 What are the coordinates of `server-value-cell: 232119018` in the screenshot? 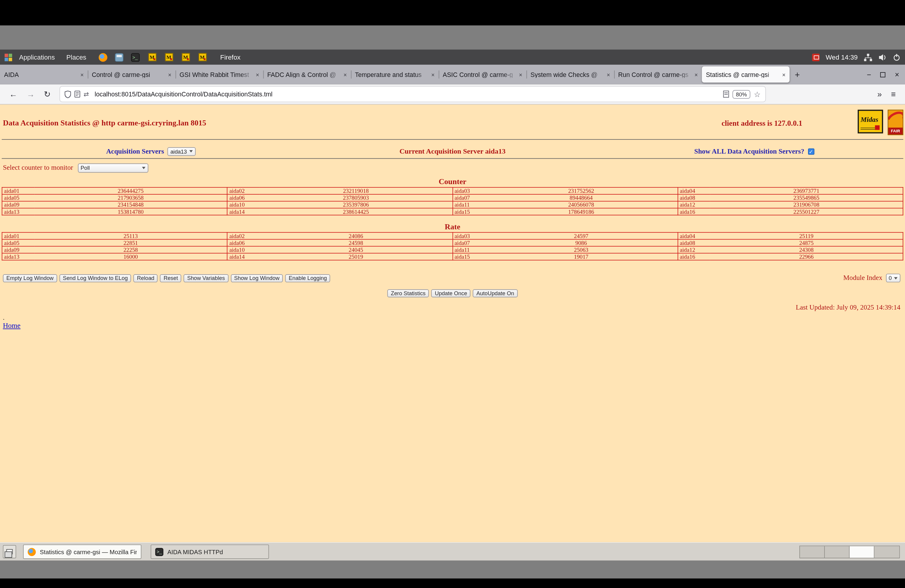 It's located at (356, 191).